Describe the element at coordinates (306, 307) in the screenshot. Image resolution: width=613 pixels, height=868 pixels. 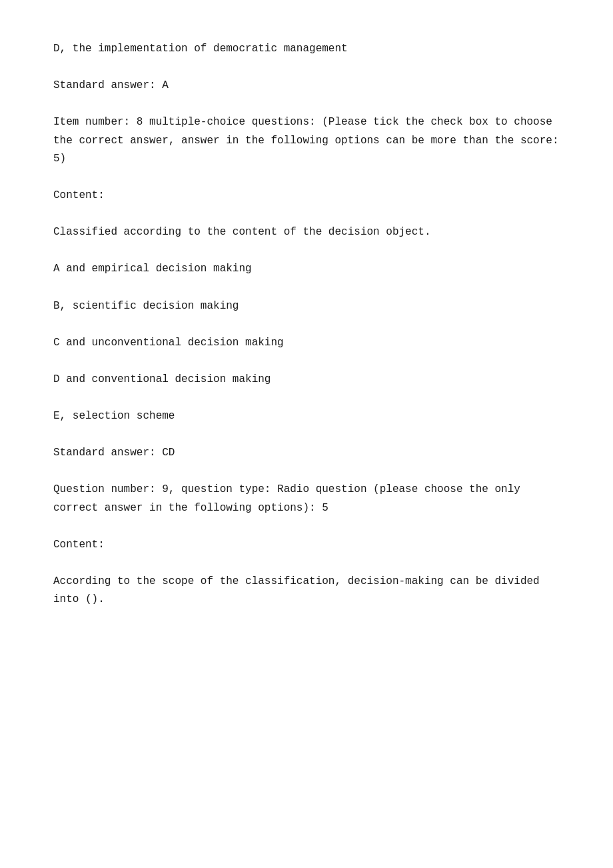
I see `option-b: B, scientific decision making` at that location.